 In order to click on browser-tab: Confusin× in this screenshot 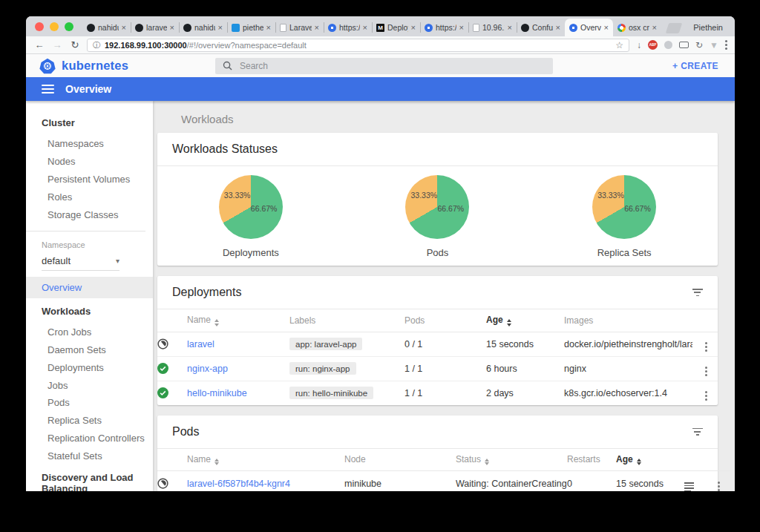, I will do `click(540, 27)`.